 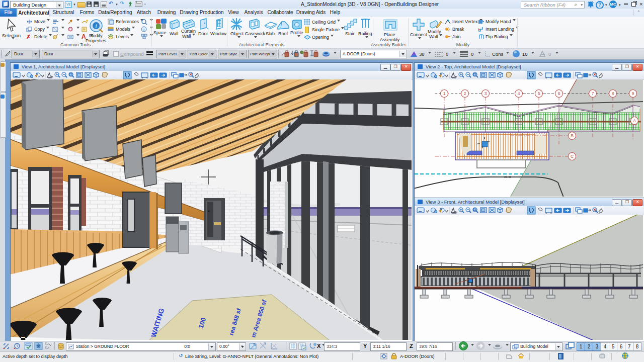 What do you see at coordinates (613, 94) in the screenshot?
I see `svg-text: 8` at bounding box center [613, 94].